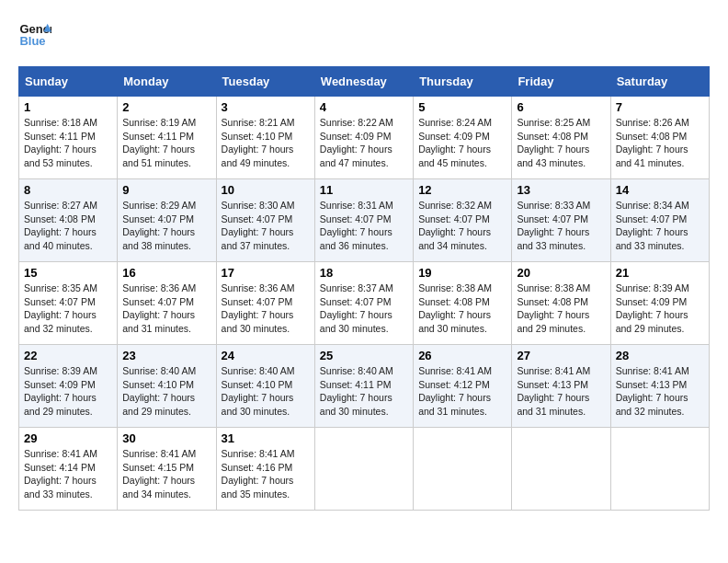 This screenshot has width=728, height=563. I want to click on day-number: 25, so click(364, 355).